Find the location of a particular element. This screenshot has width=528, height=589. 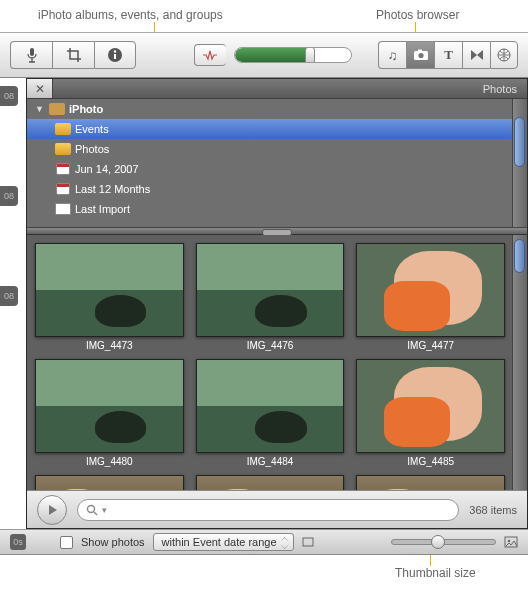

photos-browser-button is located at coordinates (420, 55).